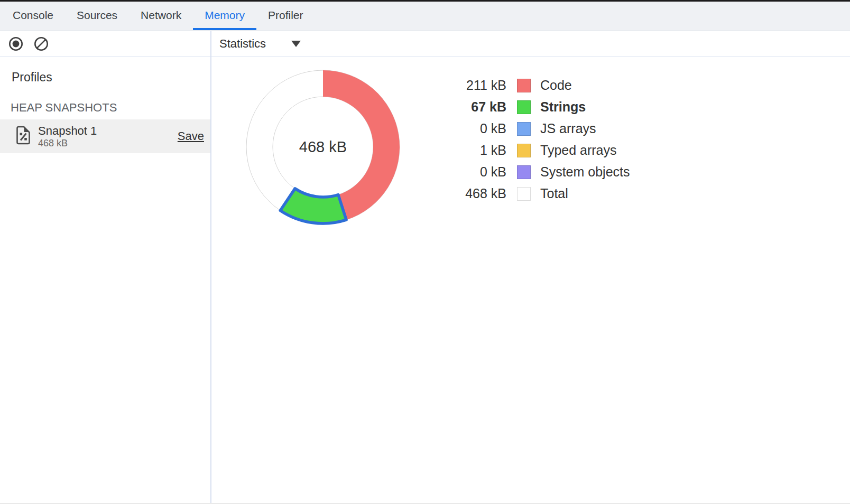  What do you see at coordinates (68, 131) in the screenshot?
I see `snapshot-title: Snapshot 1` at bounding box center [68, 131].